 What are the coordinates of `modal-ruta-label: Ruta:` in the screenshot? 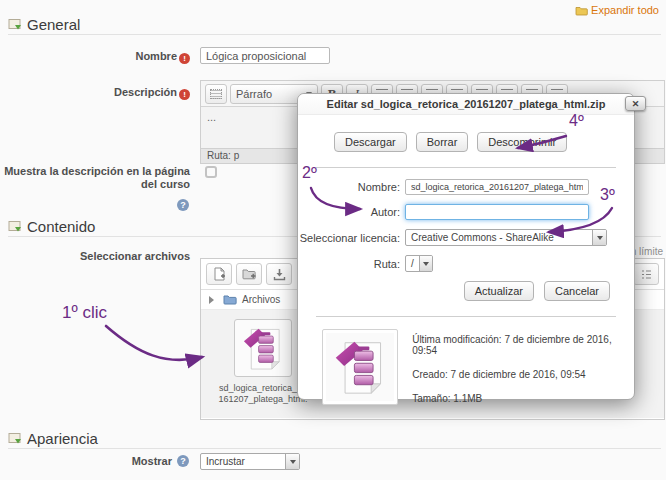 It's located at (349, 264).